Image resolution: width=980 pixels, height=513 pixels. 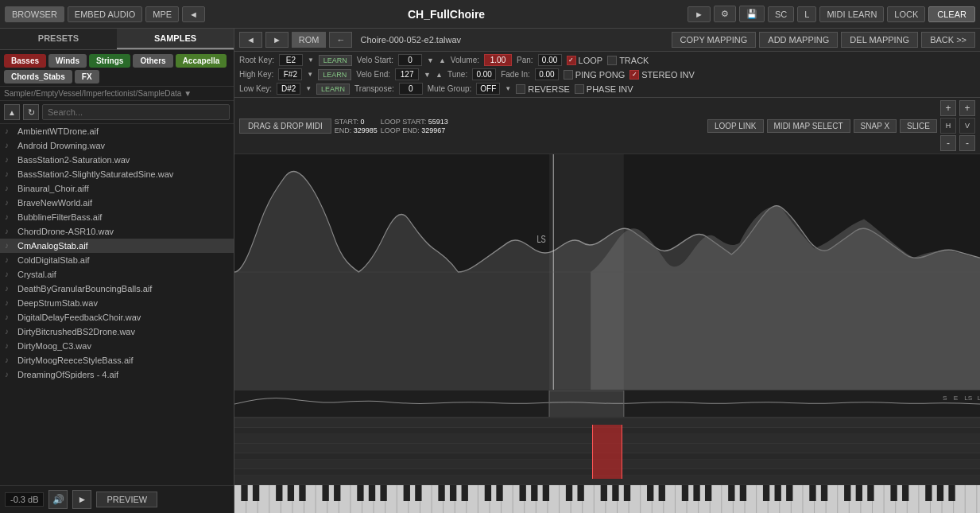 What do you see at coordinates (117, 131) in the screenshot?
I see `list-item: AmbientWTDrone.aif` at bounding box center [117, 131].